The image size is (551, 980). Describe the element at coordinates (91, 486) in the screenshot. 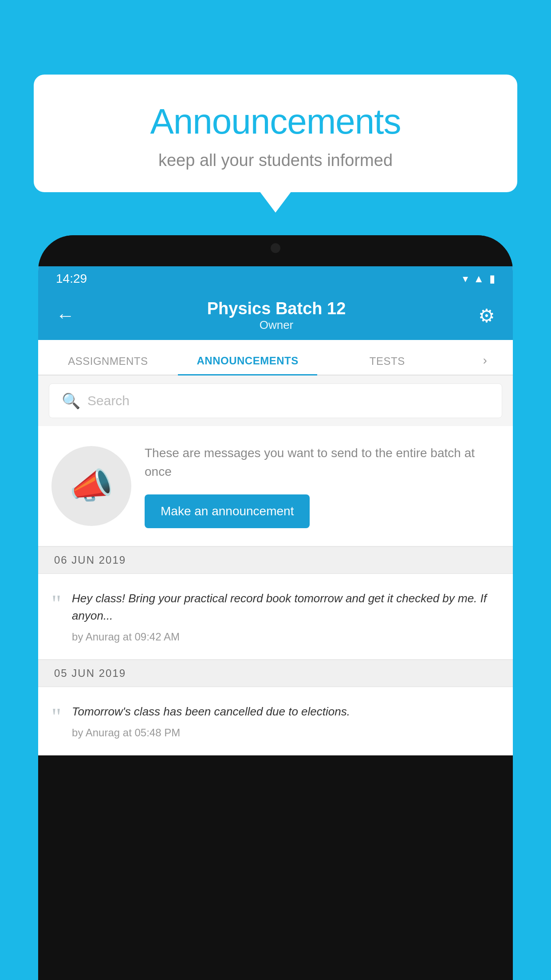

I see `announcement-icon-circle: 📣` at that location.